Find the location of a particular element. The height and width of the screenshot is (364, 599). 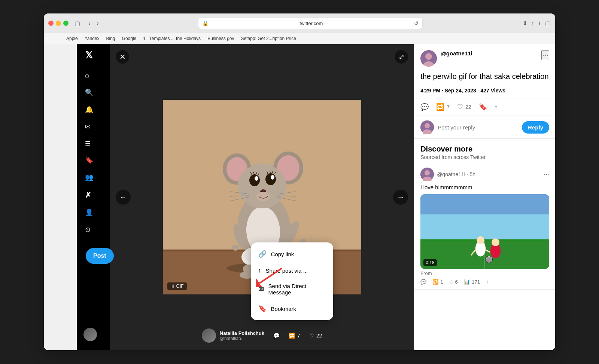

discover-share-button: ↑ is located at coordinates (487, 282).